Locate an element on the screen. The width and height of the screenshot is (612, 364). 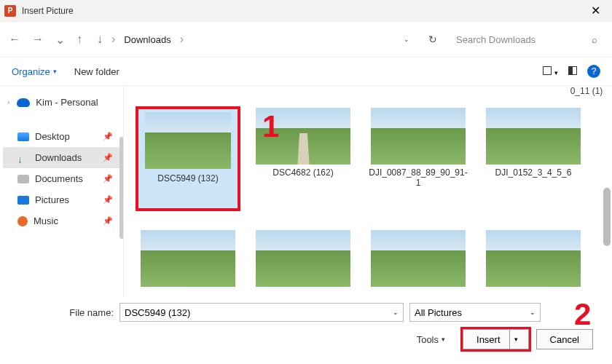
file-caption: DSC5949 (132) is located at coordinates (188, 178).